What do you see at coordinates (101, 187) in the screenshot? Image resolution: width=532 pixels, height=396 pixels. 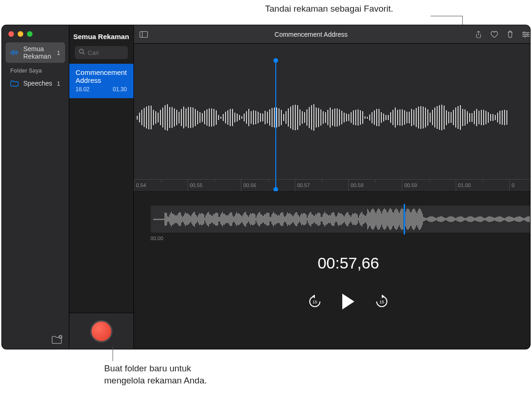 I see `recordings-list-panel: Semua Rekaman Commencement Address 18.02…` at bounding box center [101, 187].